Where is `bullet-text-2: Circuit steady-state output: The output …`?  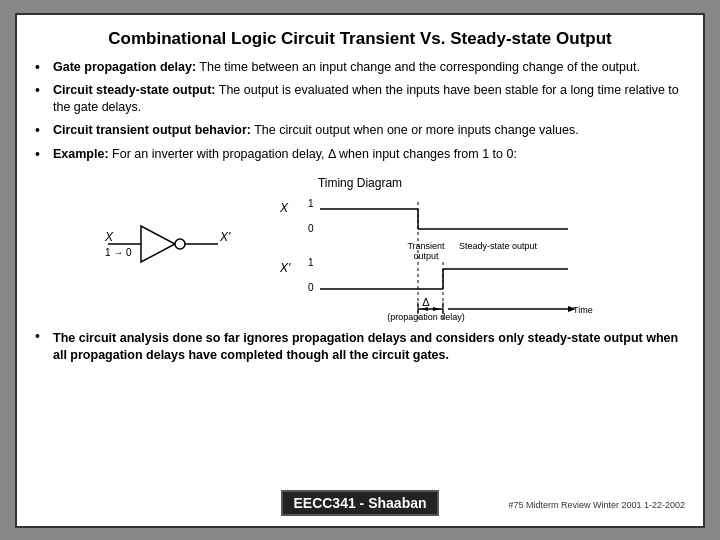
bullet-text-2: Circuit steady-state output: The output … is located at coordinates (369, 99).